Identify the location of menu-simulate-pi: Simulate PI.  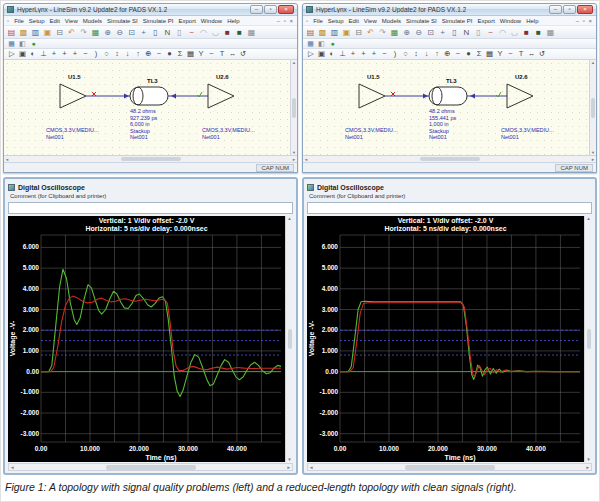
(458, 21).